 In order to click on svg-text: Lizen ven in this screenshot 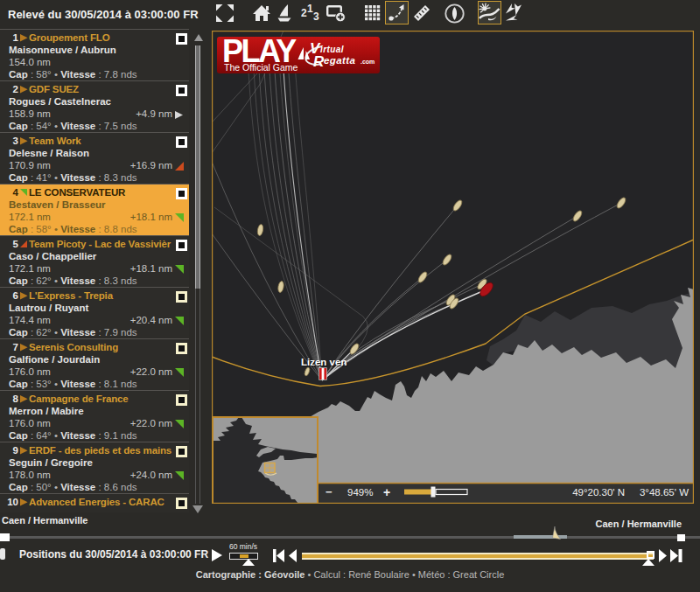, I will do `click(324, 362)`.